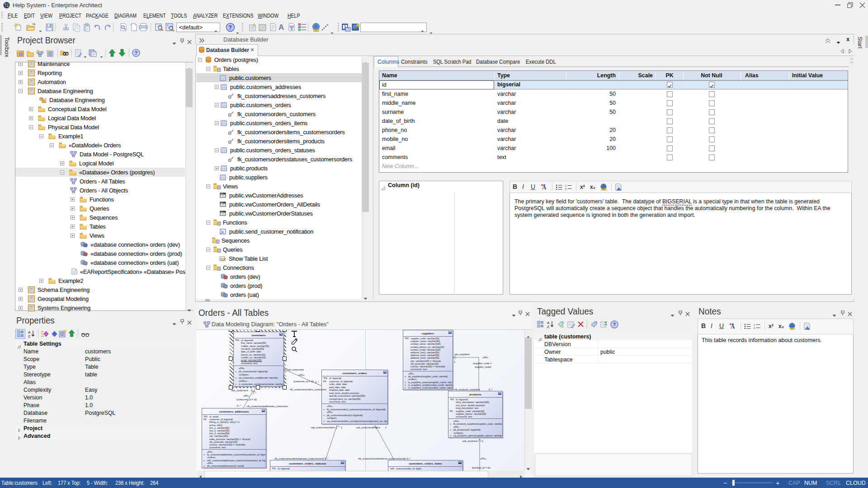 This screenshot has width=868, height=488. Describe the element at coordinates (483, 367) in the screenshot. I see `svg-text: supplier_code)` at that location.